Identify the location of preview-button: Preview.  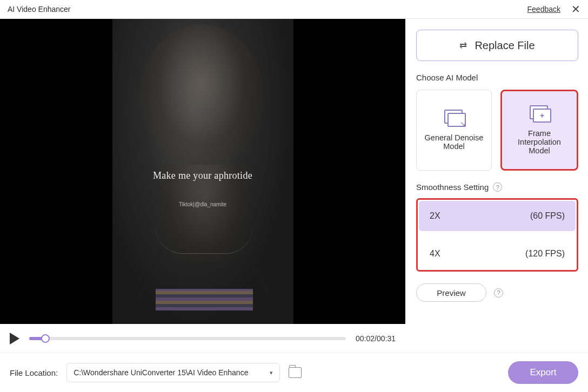
(451, 293).